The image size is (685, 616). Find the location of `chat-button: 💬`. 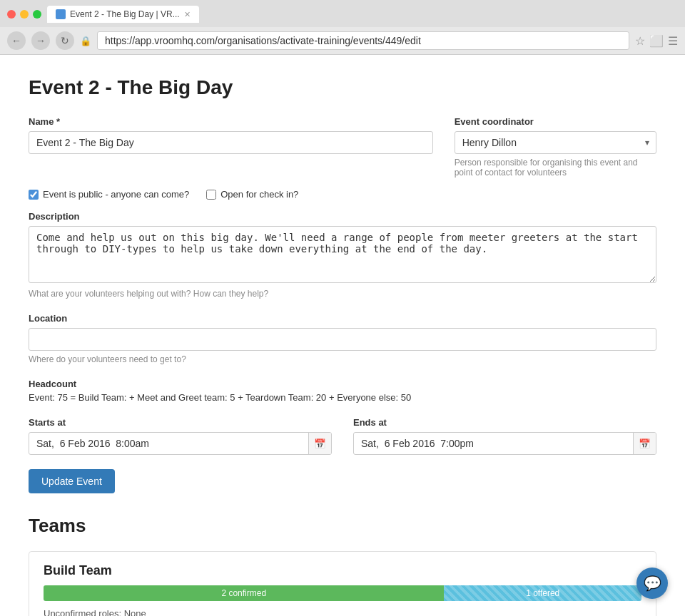

chat-button: 💬 is located at coordinates (652, 583).